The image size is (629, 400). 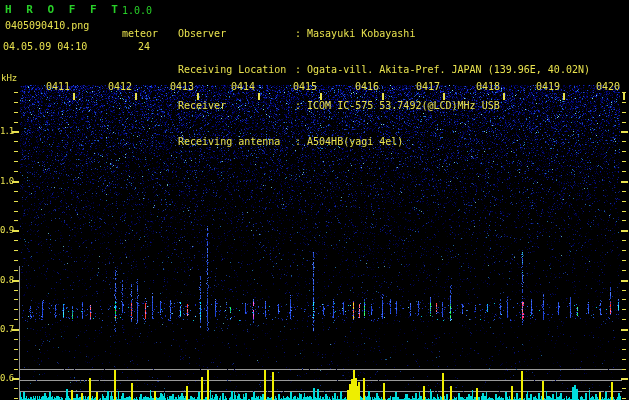 I want to click on freq-tick-label: 0.6, so click(x=6, y=378).